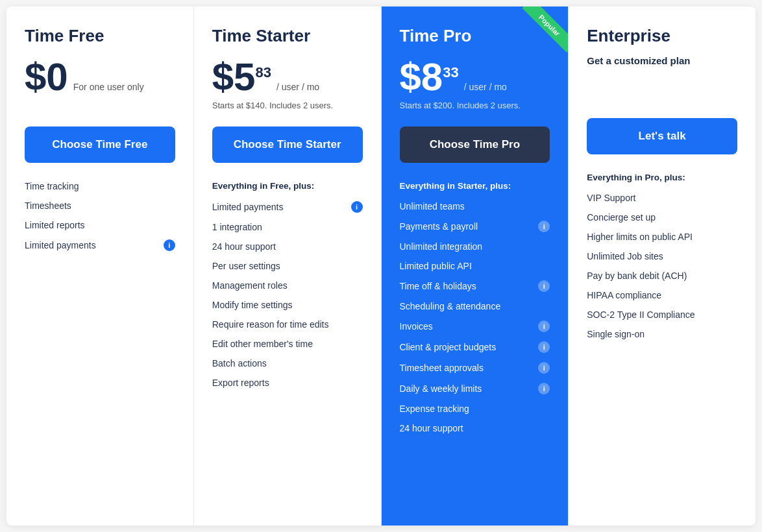  What do you see at coordinates (475, 389) in the screenshot?
I see `list-item: Daily & weekly limits i` at bounding box center [475, 389].